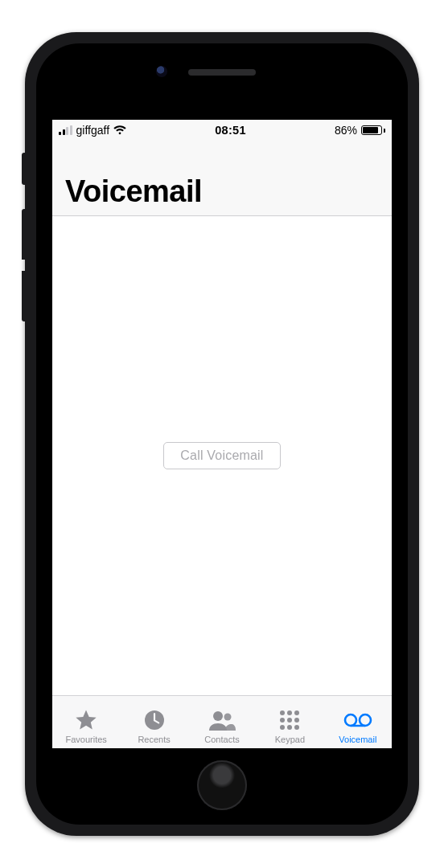 The height and width of the screenshot is (868, 444). Describe the element at coordinates (290, 739) in the screenshot. I see `tab-label: Keypad` at that location.